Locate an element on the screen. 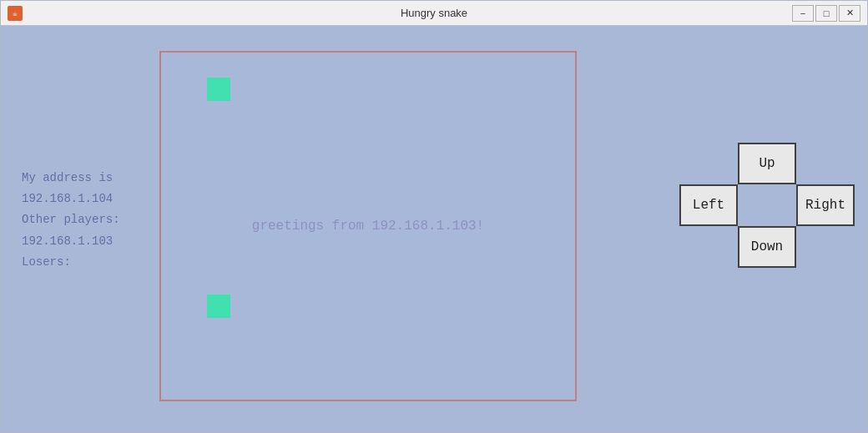 This screenshot has height=433, width=868. up-row: Up is located at coordinates (767, 164).